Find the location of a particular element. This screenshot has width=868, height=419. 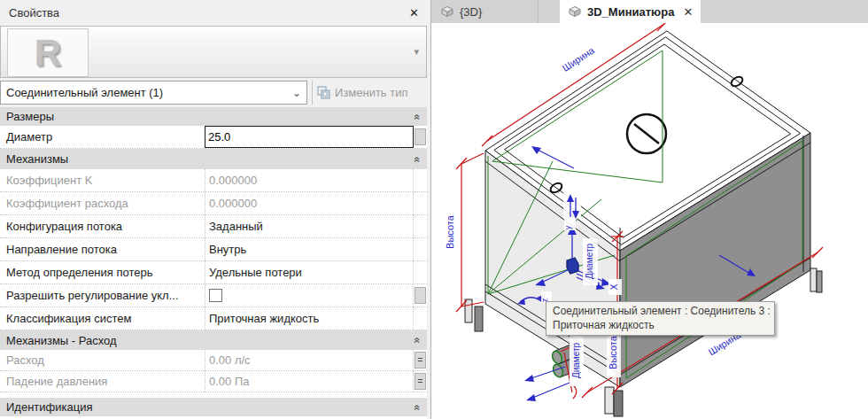

property-row-system-classification: Классификация систем Приточная жидкость is located at coordinates (213, 319).